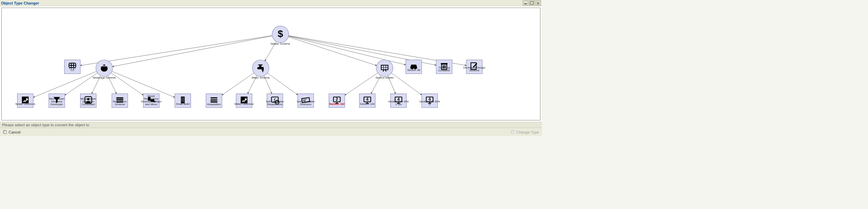 The width and height of the screenshot is (868, 209). I want to click on node-label: Requisition, so click(214, 104).